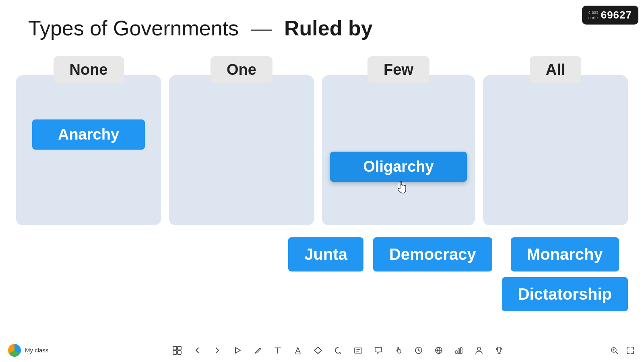  Describe the element at coordinates (555, 150) in the screenshot. I see `column-body-all` at that location.